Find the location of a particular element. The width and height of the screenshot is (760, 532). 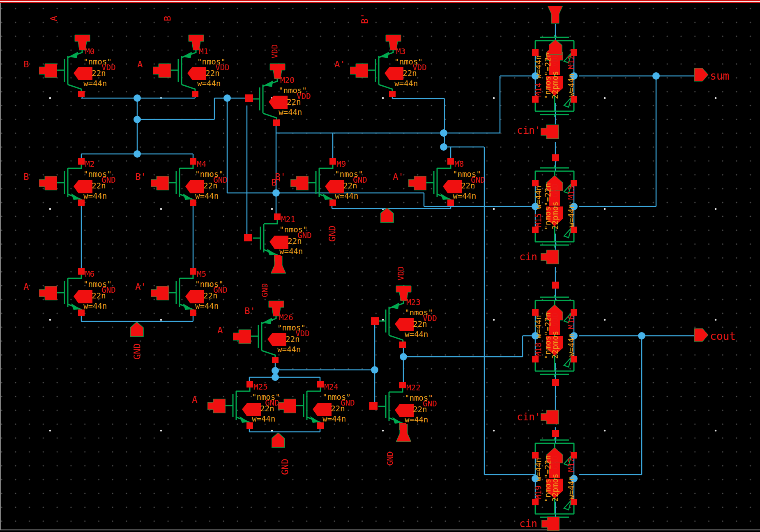

transistor-M21: M21 "nmos" GND 22n w=44n GND B' is located at coordinates (282, 250).